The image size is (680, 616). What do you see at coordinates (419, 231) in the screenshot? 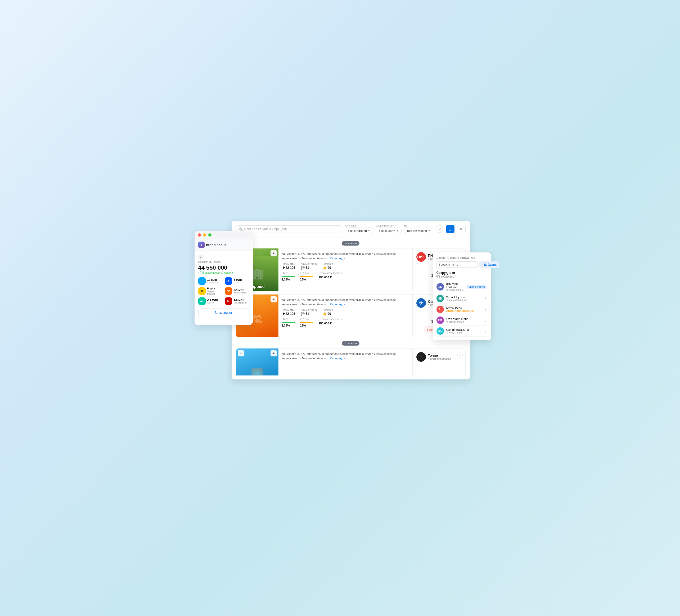
I see `audience-select: Вся аудитория ▼` at bounding box center [419, 231].